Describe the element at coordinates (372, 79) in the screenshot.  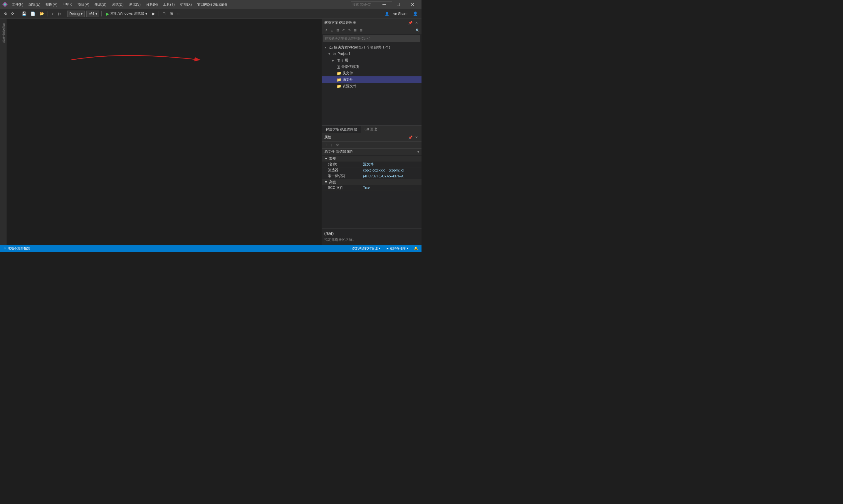
I see `tree-source-files: 📁 源文件` at that location.